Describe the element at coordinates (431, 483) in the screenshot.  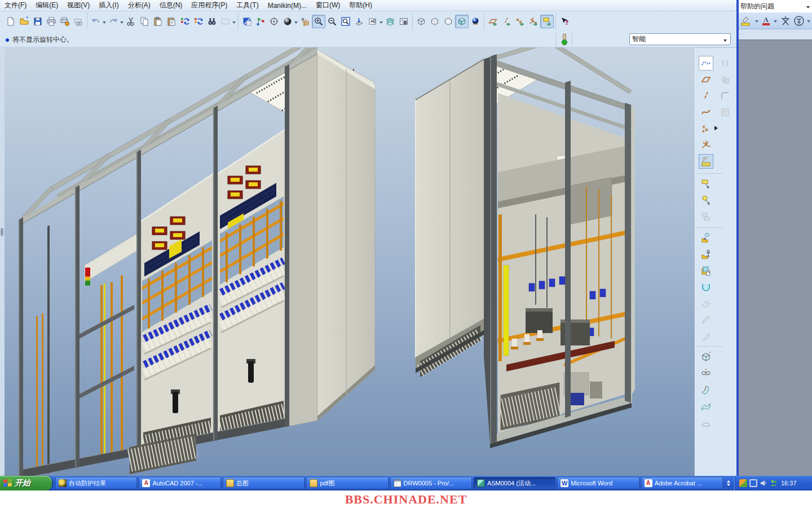
I see `task-drw0005: DRW0005 - Pro/...` at that location.